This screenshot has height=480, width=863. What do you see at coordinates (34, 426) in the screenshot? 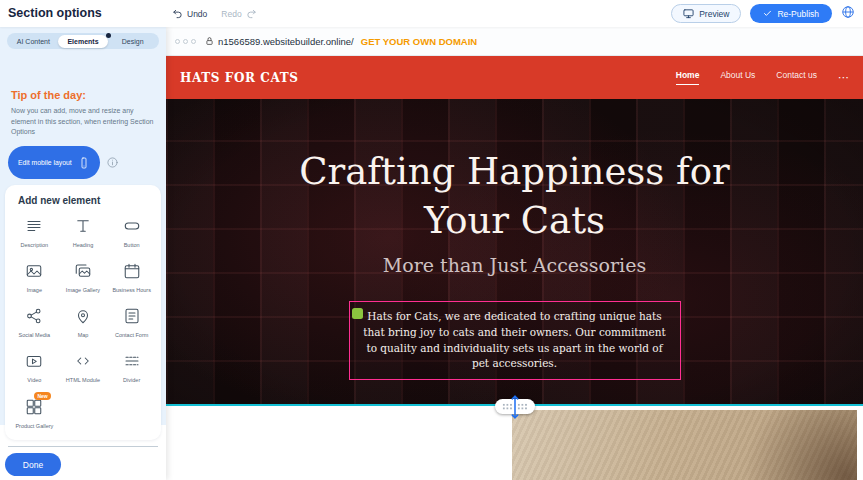
I see `element-label: Product Gallery` at bounding box center [34, 426].